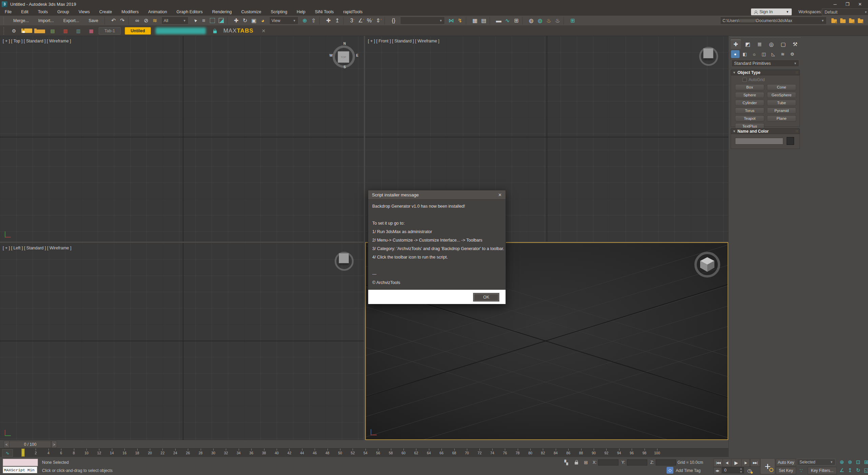 The height and width of the screenshot is (475, 868). What do you see at coordinates (736, 44) in the screenshot?
I see `tab-create-icon: ✚` at bounding box center [736, 44].